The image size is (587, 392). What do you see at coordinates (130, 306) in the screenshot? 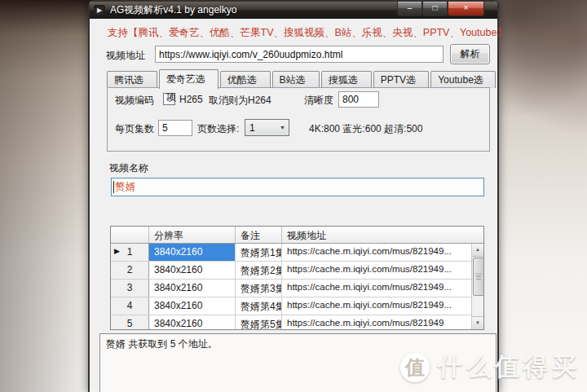
I see `row-header-cell: 4` at bounding box center [130, 306].